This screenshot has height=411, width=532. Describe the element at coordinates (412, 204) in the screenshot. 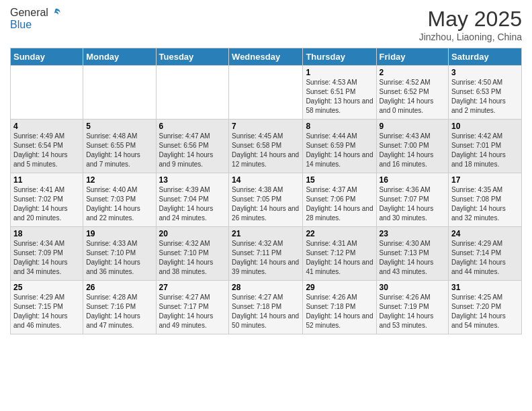

I see `day-info: Sunrise: 4:36 AMSunset: 7:07 PMDaylight:…` at that location.